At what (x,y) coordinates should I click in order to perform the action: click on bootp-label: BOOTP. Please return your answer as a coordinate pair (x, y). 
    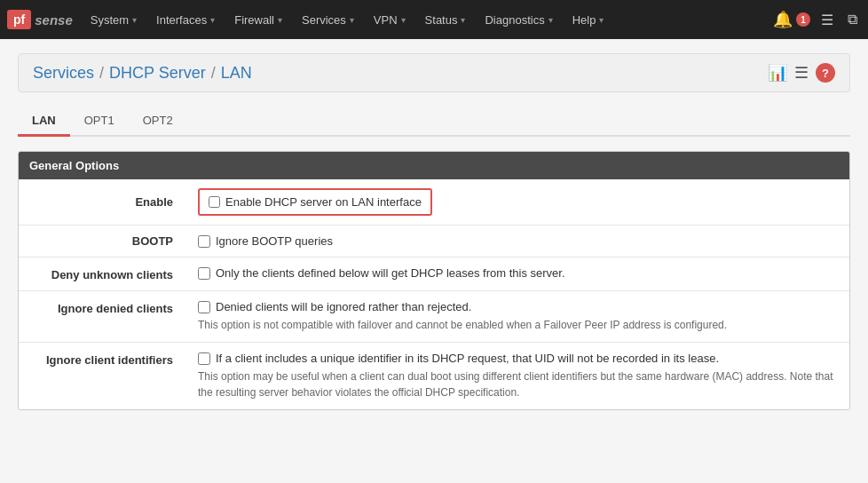
    Looking at the image, I should click on (103, 242).